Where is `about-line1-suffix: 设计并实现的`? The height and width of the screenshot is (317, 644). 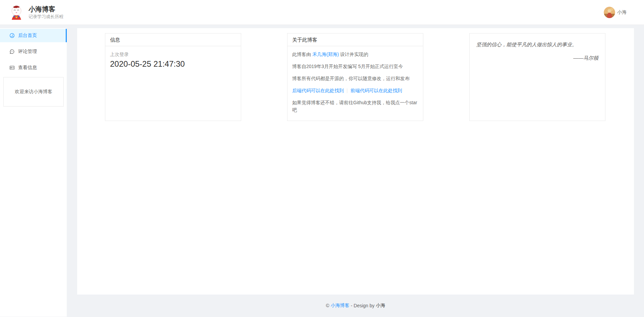 about-line1-suffix: 设计并实现的 is located at coordinates (354, 54).